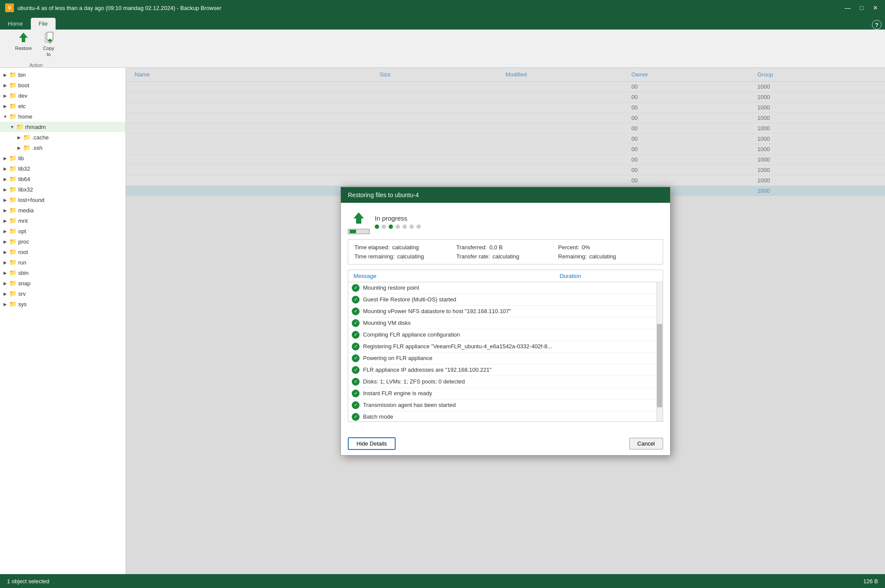 Image resolution: width=885 pixels, height=588 pixels. What do you see at coordinates (63, 273) in the screenshot?
I see `tree-item-sbin: ▶ 📁 sbin` at bounding box center [63, 273].